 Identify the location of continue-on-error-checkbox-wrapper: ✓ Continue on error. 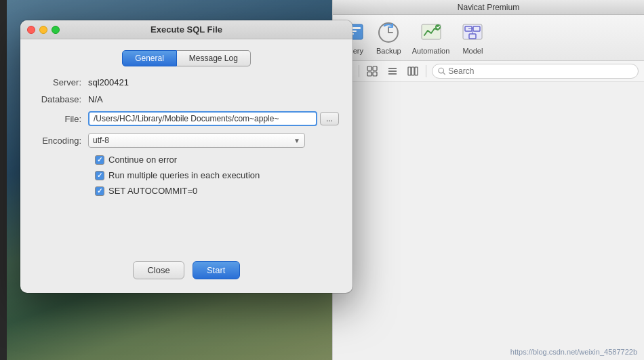
(136, 160).